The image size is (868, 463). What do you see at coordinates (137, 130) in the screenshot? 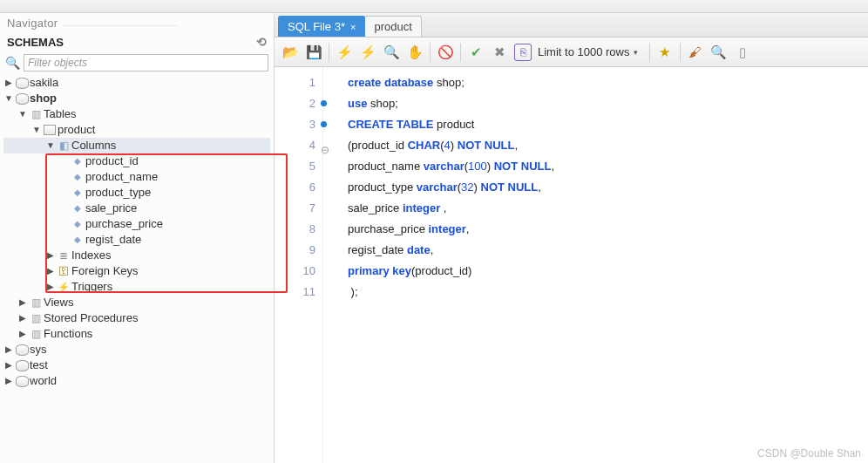
I see `table-node: product` at bounding box center [137, 130].